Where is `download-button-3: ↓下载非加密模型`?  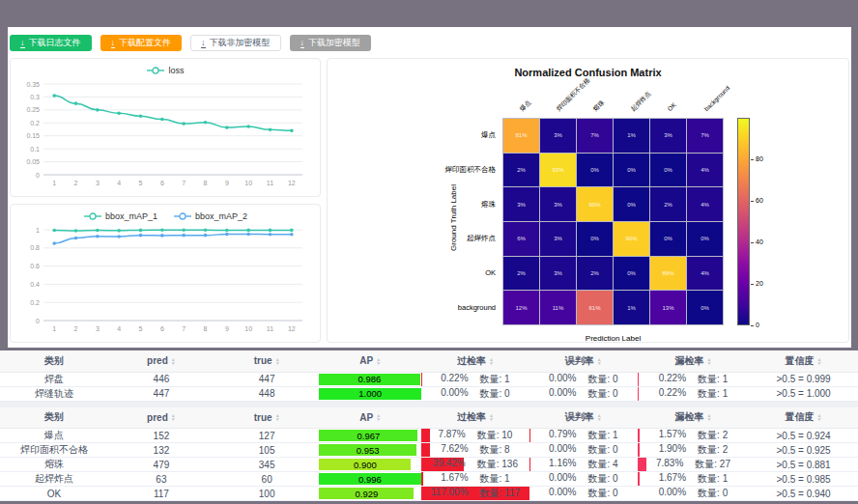 download-button-3: ↓下载非加密模型 is located at coordinates (236, 42).